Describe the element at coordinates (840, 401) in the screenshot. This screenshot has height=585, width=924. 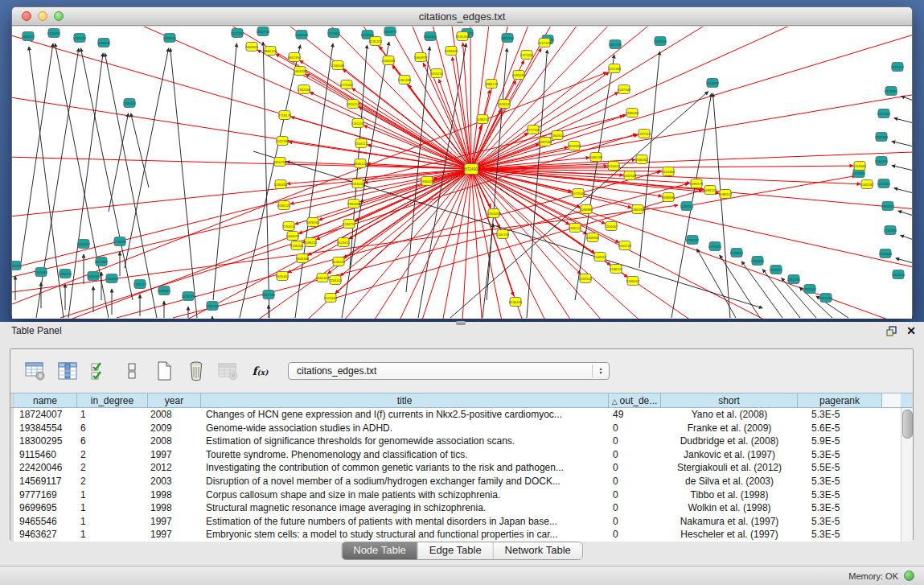
I see `column-header-pagerank: pagerank` at that location.